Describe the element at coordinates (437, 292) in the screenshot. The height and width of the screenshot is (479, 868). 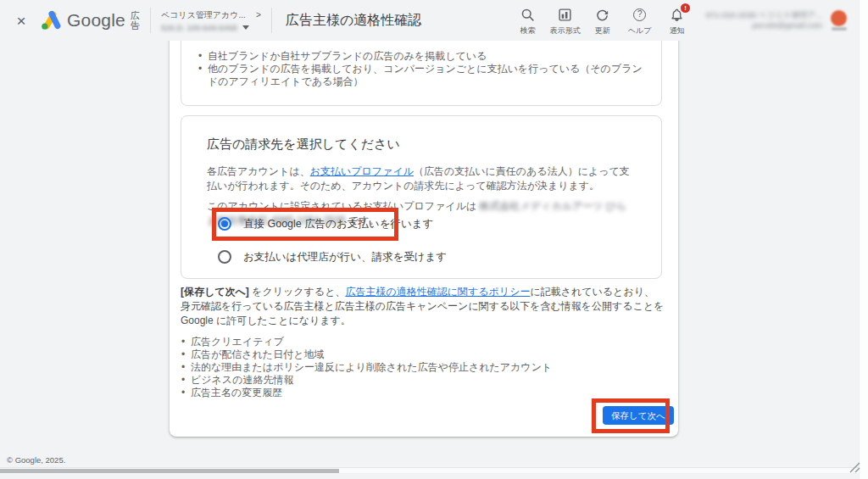
I see `eligibility-policy-link: 広告主様の適格性確認に関するポリシー` at that location.